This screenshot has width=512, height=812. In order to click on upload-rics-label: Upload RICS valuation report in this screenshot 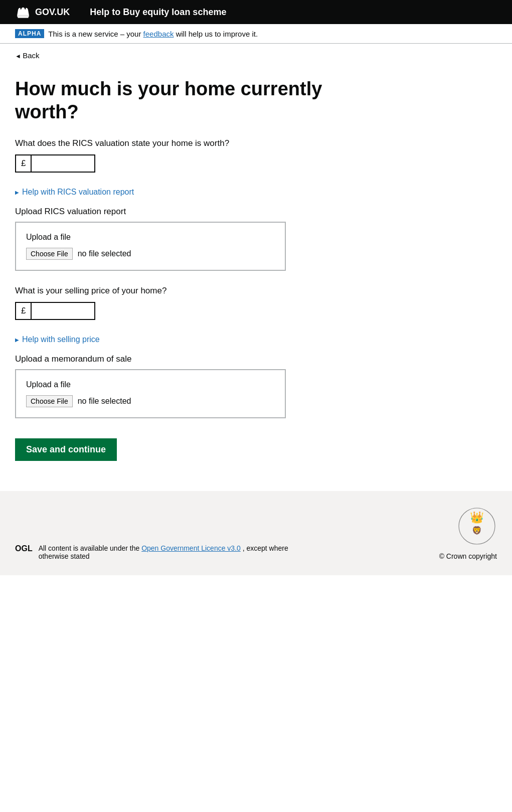, I will do `click(176, 212)`.